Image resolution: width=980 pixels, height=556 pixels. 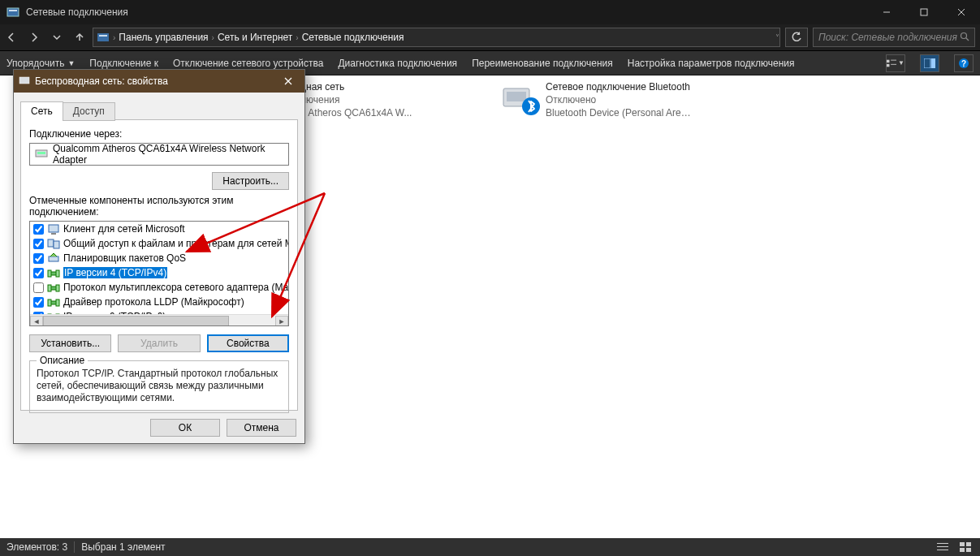 I want to click on bluetooth-adapter-icon, so click(x=521, y=100).